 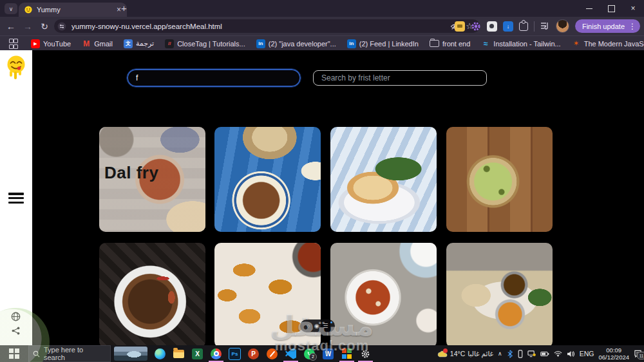 What do you see at coordinates (603, 26) in the screenshot?
I see `finish-update-label: Finish update` at bounding box center [603, 26].